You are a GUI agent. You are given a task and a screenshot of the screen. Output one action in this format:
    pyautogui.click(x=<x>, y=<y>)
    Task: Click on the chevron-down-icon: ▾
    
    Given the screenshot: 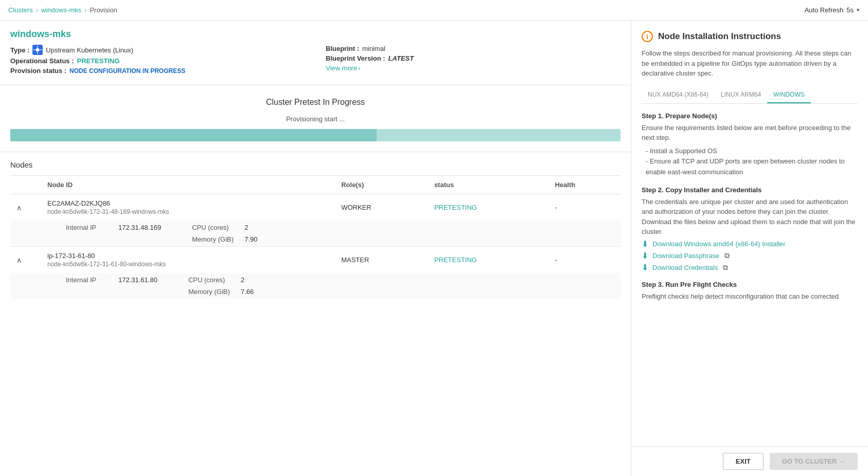 What is the action you would take?
    pyautogui.click(x=858, y=10)
    